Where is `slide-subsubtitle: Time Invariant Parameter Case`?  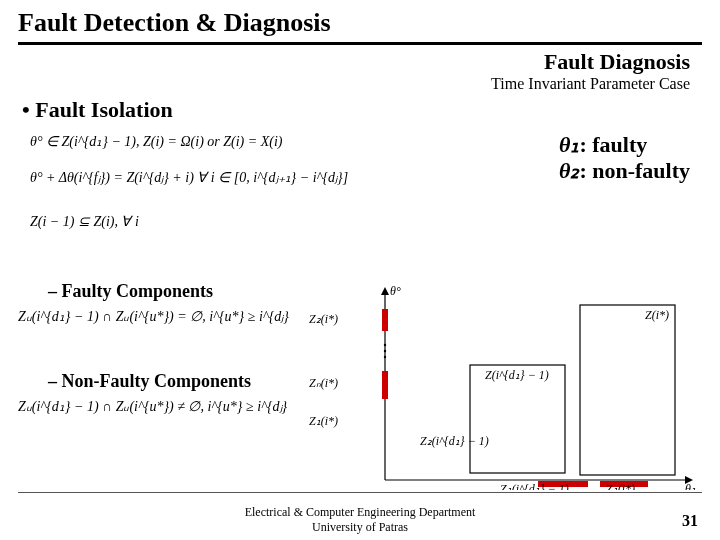
slide-subsubtitle: Time Invariant Parameter Case is located at coordinates (360, 84).